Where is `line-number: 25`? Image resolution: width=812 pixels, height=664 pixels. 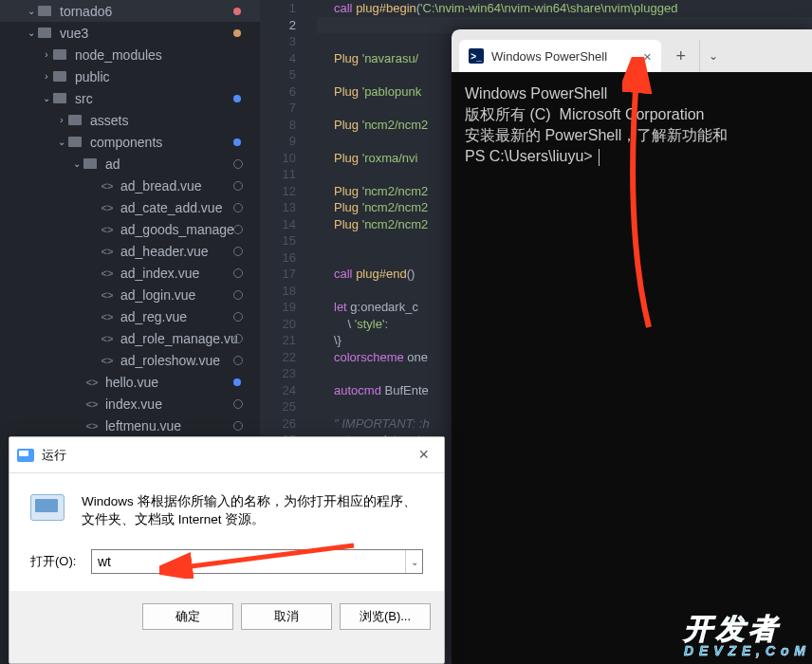
line-number: 25 is located at coordinates (278, 407).